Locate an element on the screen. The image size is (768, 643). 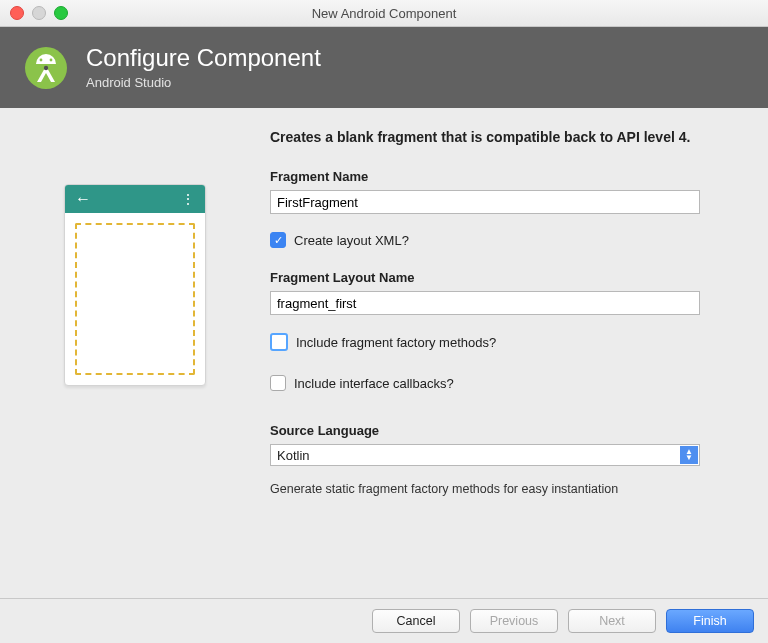
fragment-layout-name-input is located at coordinates (485, 303).